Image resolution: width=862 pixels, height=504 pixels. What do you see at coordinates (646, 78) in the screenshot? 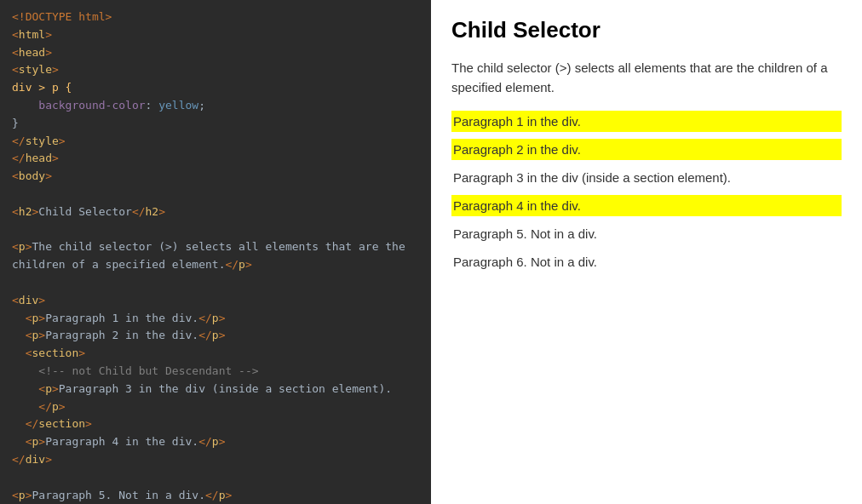
I see `preview-description: The child selector (>) selects all eleme…` at bounding box center [646, 78].